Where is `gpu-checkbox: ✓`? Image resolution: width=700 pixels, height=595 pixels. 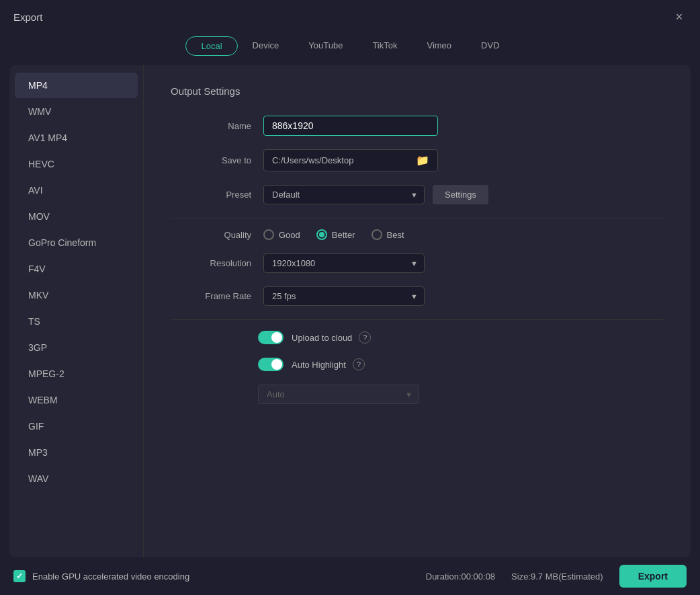 gpu-checkbox: ✓ is located at coordinates (19, 576).